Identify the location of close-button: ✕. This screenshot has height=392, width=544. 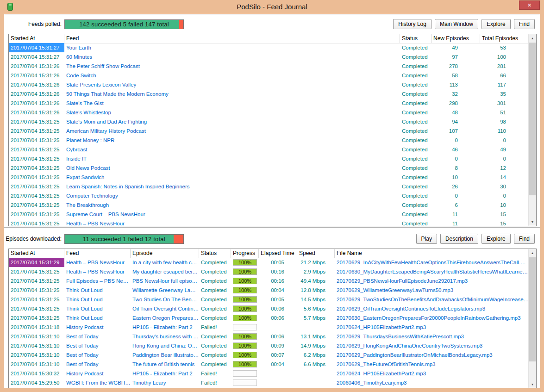
(530, 5).